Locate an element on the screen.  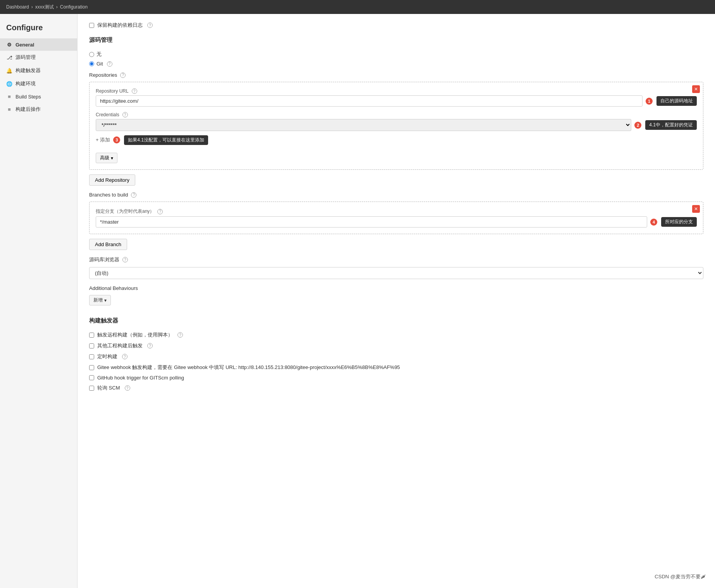
branches-help-icon: ? is located at coordinates (134, 195).